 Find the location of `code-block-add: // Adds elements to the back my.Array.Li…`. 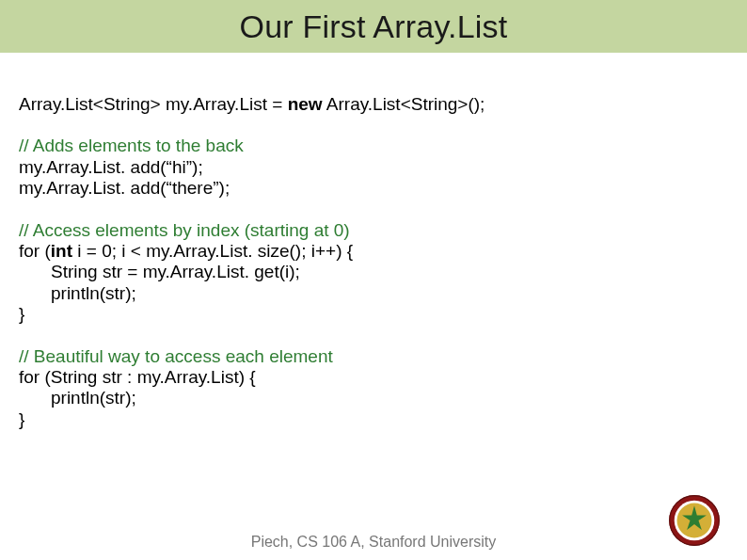

code-block-add: // Adds elements to the back my.Array.Li… is located at coordinates (374, 168).